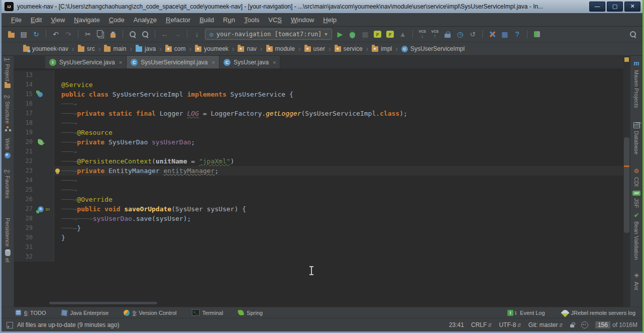 The image size is (644, 333). I want to click on spring-bean-icon, so click(40, 142).